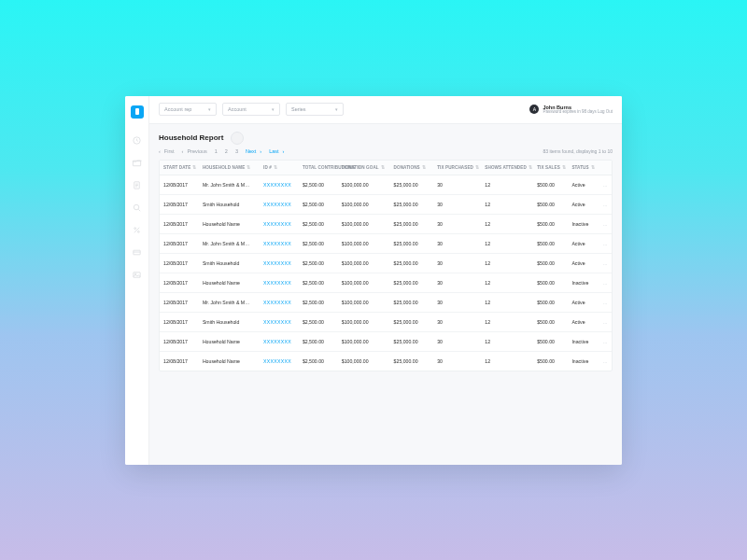  What do you see at coordinates (230, 203) in the screenshot?
I see `cell-name: Smith Household` at bounding box center [230, 203].